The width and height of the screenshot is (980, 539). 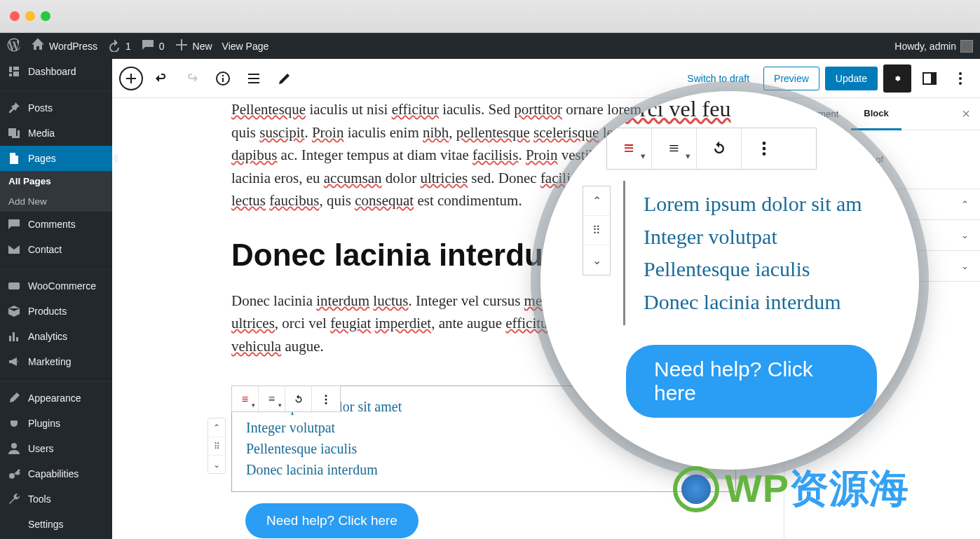 I want to click on site-home-link: WordPress, so click(x=64, y=46).